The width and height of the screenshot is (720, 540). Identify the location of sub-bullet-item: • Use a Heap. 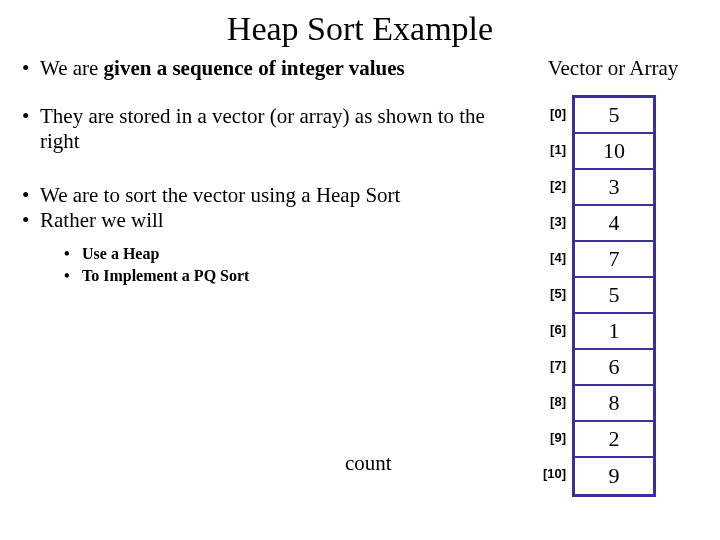
(276, 254).